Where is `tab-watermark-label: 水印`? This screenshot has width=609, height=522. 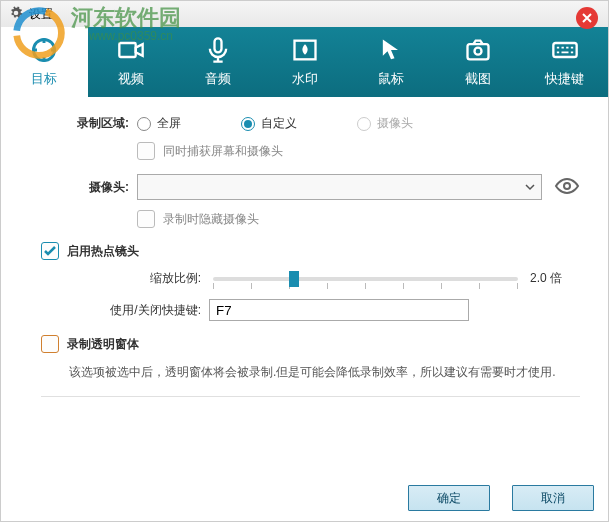
tab-watermark-label: 水印 is located at coordinates (305, 79).